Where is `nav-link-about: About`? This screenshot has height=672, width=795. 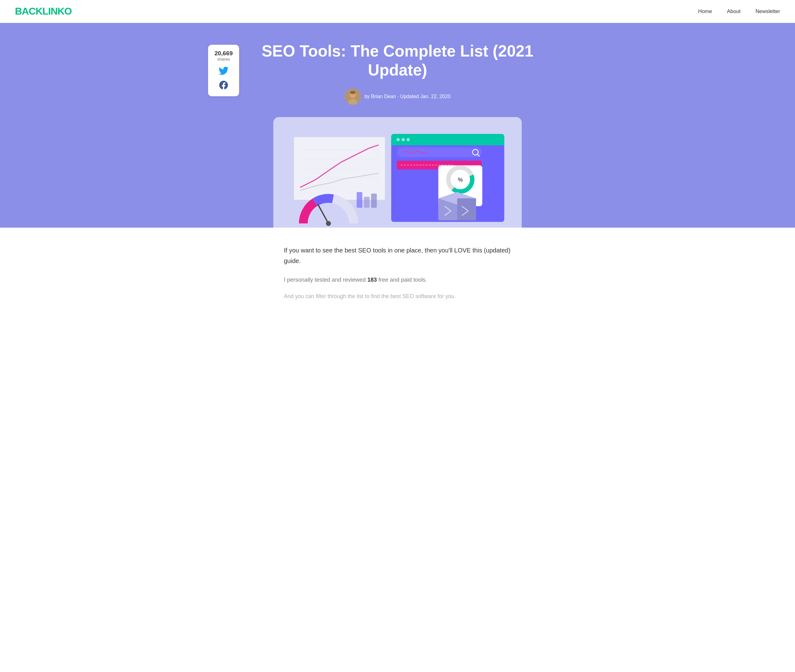
nav-link-about: About is located at coordinates (734, 11).